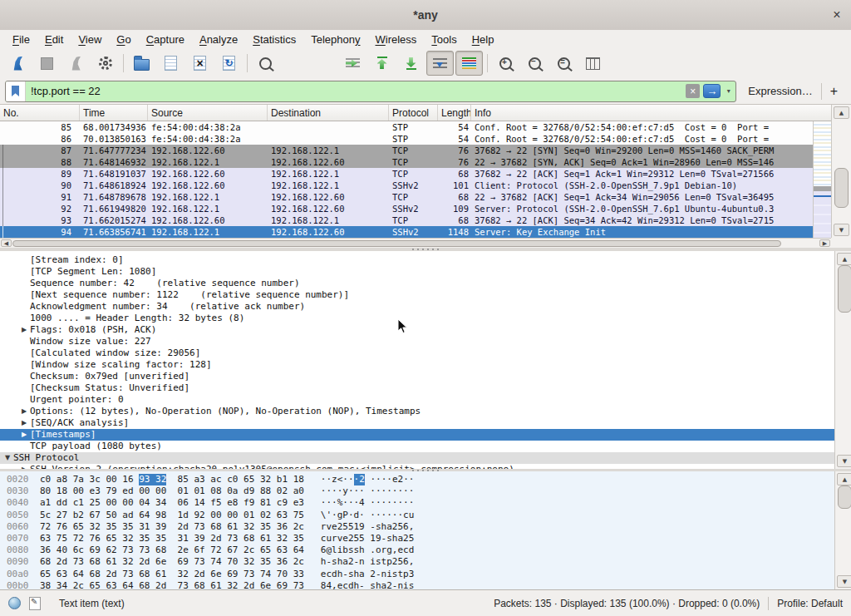  Describe the element at coordinates (417, 377) in the screenshot. I see `detail-row-10: Checksum: 0x79ed [unverified]` at that location.